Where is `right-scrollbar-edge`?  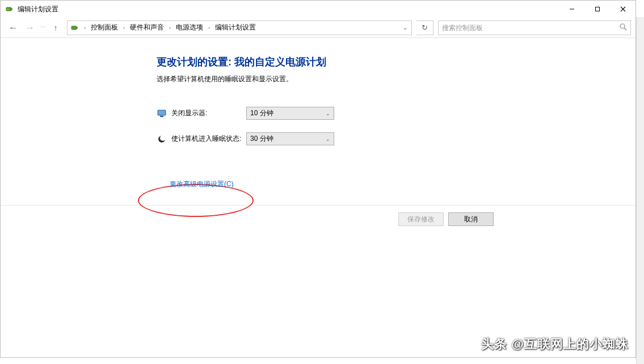 right-scrollbar-edge is located at coordinates (640, 191).